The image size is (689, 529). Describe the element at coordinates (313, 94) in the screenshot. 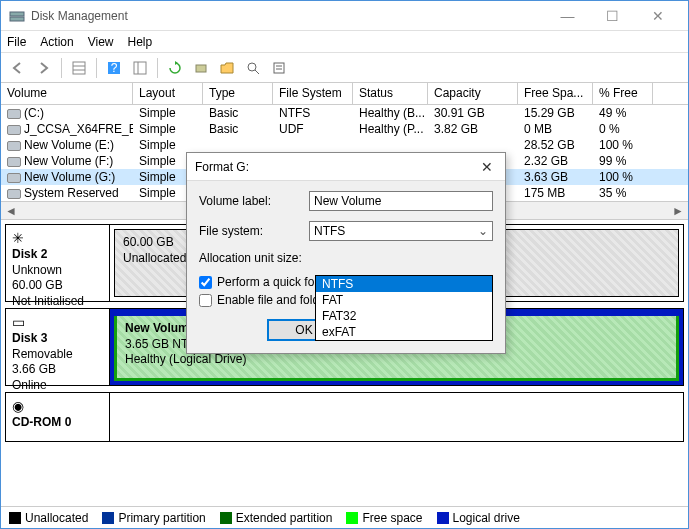

I see `col-filesystem: File System` at that location.